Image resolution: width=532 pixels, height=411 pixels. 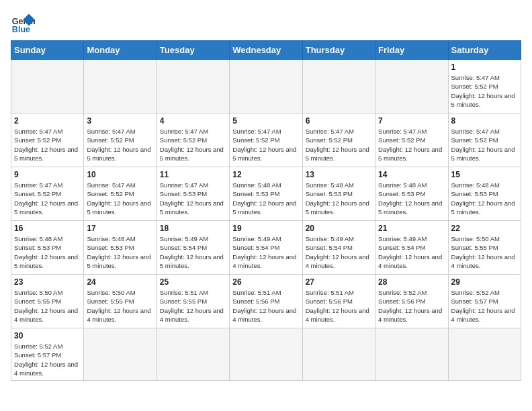 I want to click on day-number: 13, so click(x=339, y=175).